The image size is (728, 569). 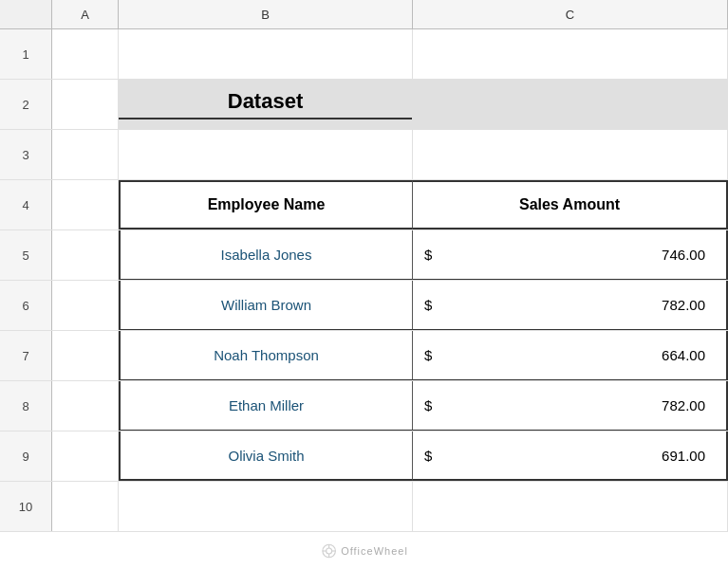 What do you see at coordinates (266, 406) in the screenshot?
I see `cell-8b: Ethan Miller` at bounding box center [266, 406].